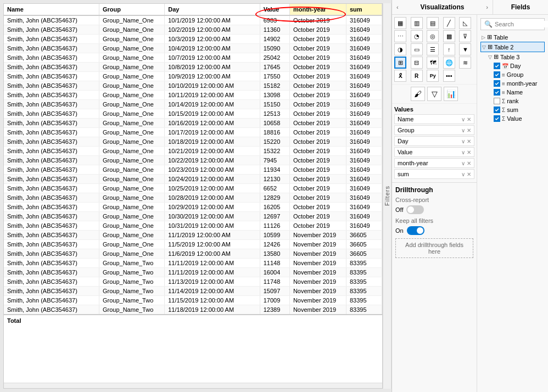 Image resolution: width=548 pixels, height=392 pixels. I want to click on field-name: ≡ Name, so click(513, 92).